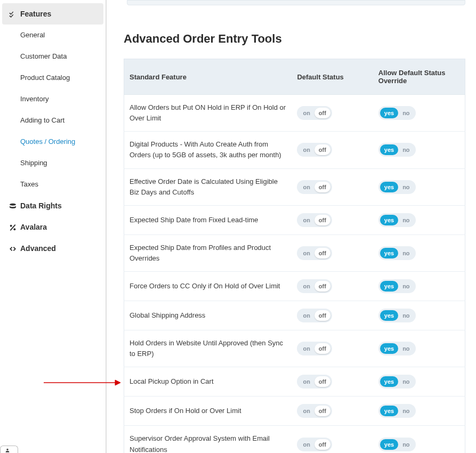  I want to click on checklist-icon, so click(14, 14).